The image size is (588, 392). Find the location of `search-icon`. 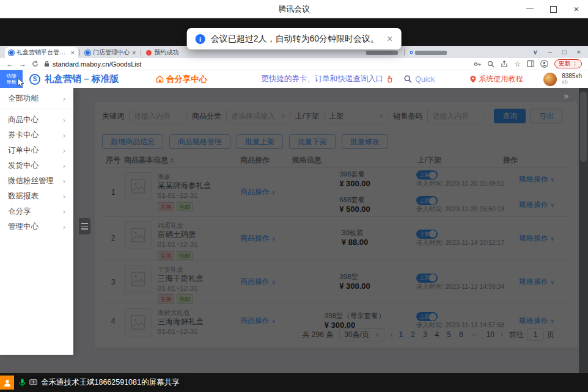

search-icon is located at coordinates (408, 79).